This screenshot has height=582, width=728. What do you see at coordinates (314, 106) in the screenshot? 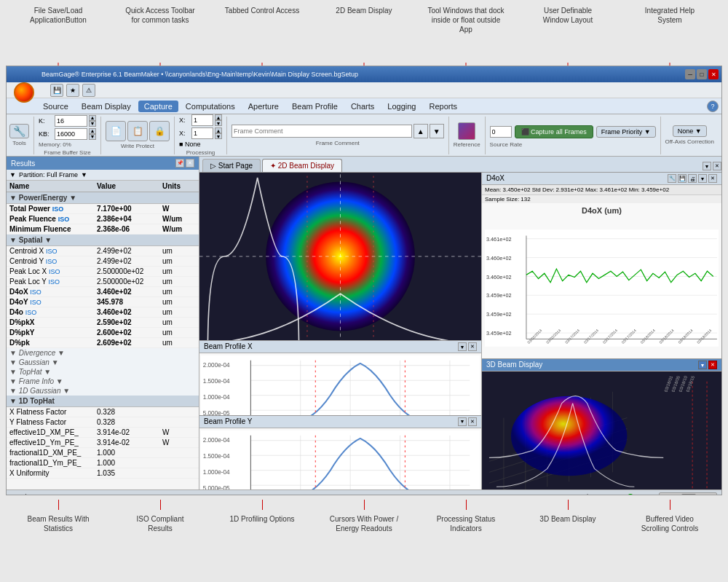
I see `menu-beam-profile: Beam Profile` at bounding box center [314, 106].